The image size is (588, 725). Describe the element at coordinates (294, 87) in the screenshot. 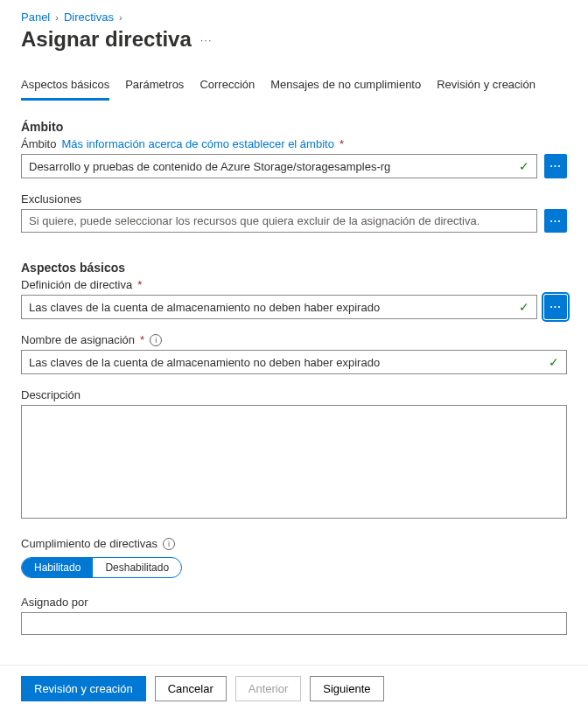

I see `tabs: Aspectos básicos Parámetros Corrección M…` at that location.